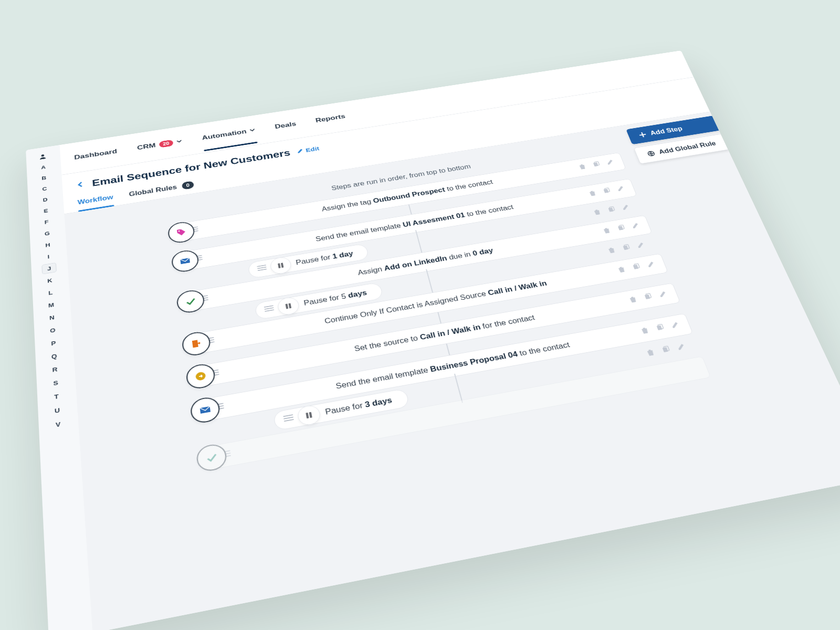 Image resolution: width=840 pixels, height=630 pixels. What do you see at coordinates (182, 232) in the screenshot?
I see `tag-icon` at bounding box center [182, 232].